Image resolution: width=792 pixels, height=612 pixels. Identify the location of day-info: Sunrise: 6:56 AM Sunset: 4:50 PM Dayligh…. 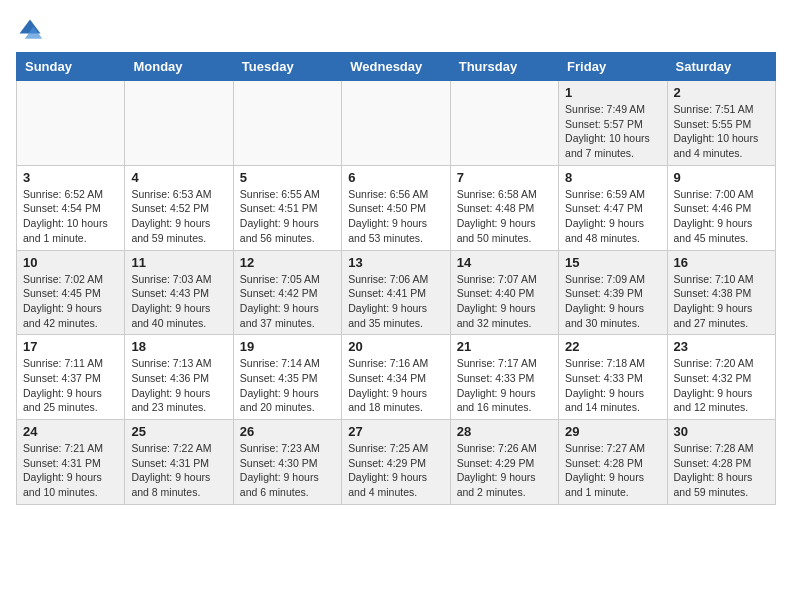
(396, 216).